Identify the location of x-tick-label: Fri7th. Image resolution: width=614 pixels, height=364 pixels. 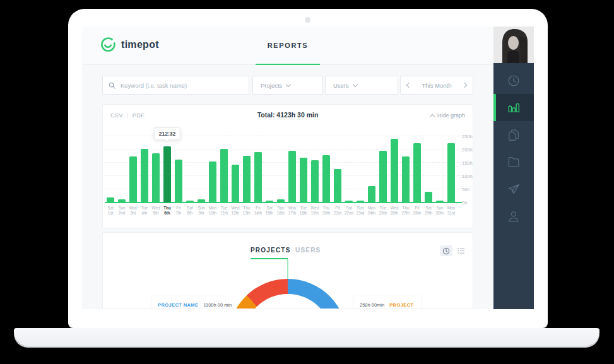
(179, 211).